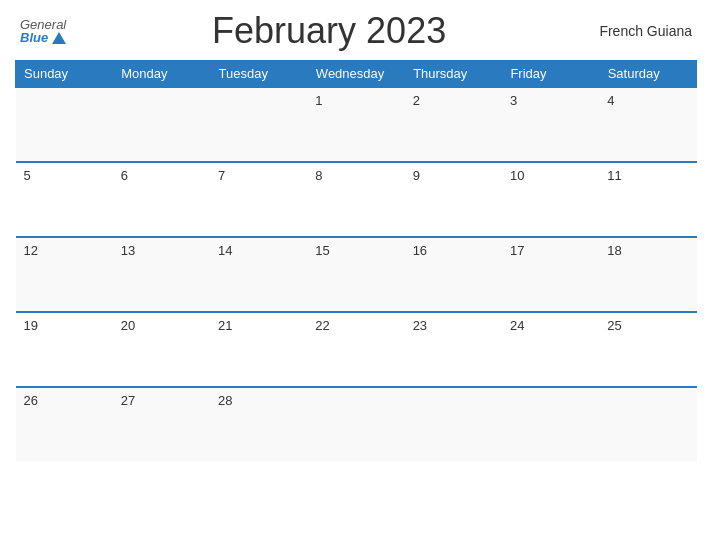 Image resolution: width=712 pixels, height=550 pixels. Describe the element at coordinates (64, 424) in the screenshot. I see `day-26: 26` at that location.